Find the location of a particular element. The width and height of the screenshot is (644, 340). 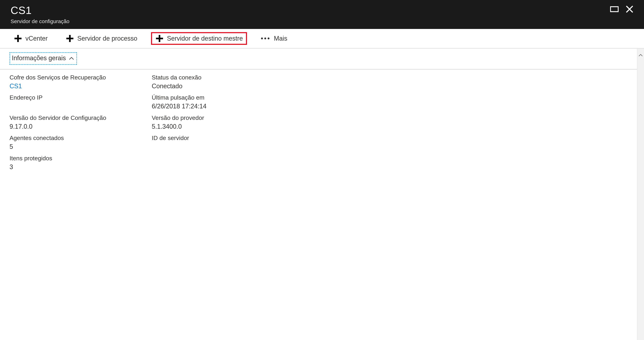

field-label: Cofre dos Serviços de Recuperação is located at coordinates (77, 78).